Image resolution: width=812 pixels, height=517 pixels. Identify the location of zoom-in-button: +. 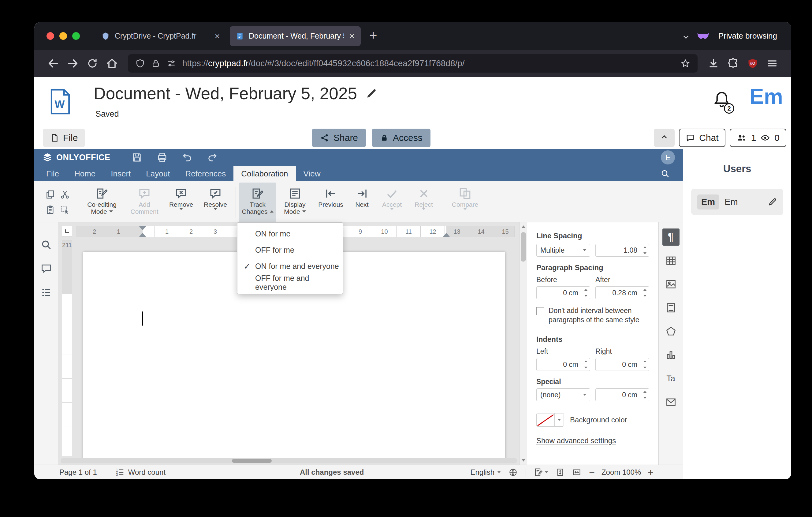
(651, 472).